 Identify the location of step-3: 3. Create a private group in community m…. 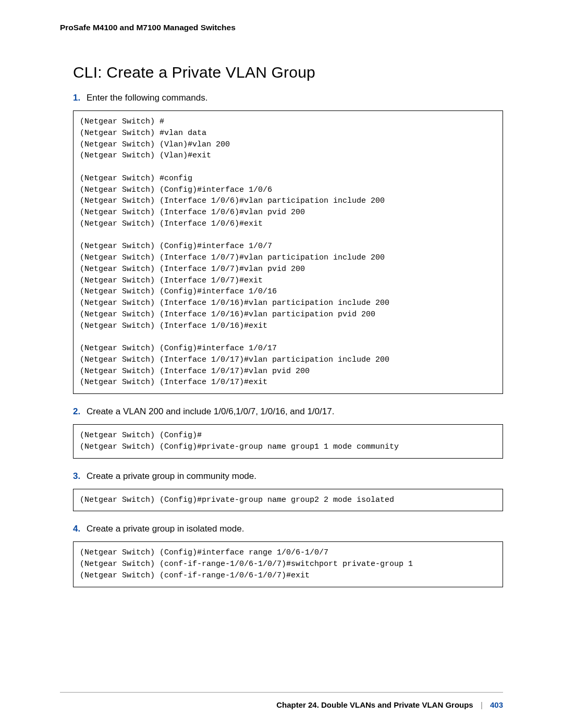
(288, 476).